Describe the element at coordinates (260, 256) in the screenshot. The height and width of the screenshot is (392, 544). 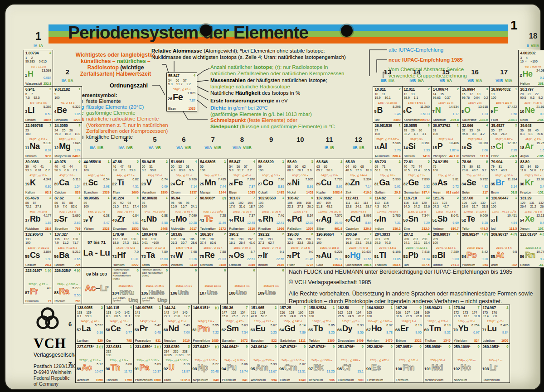
I see `atomic-number: 77` at that location.